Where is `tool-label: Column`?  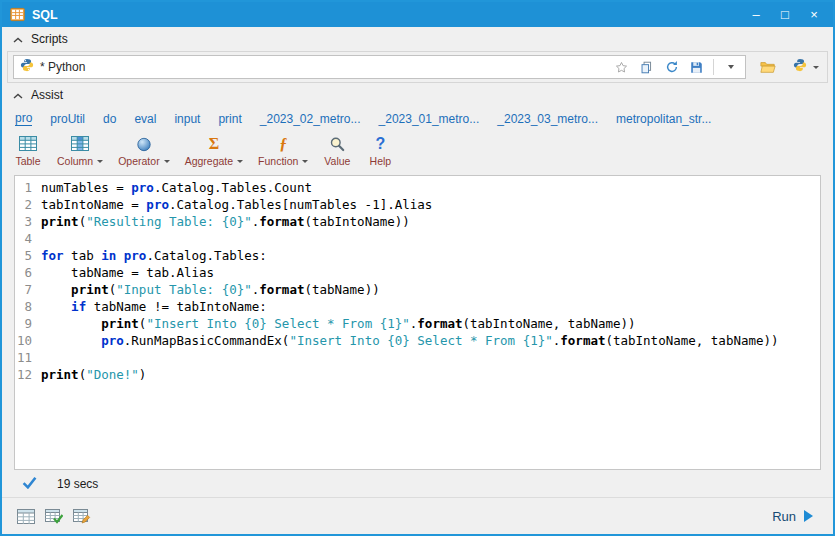 tool-label: Column is located at coordinates (75, 161).